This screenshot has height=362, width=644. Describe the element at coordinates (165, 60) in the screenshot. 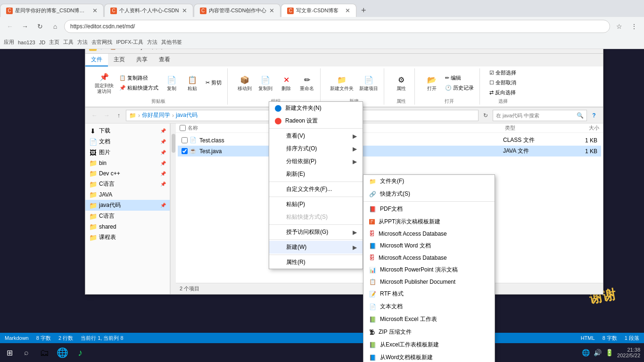

I see `ribbon-tab-view: 查看` at that location.